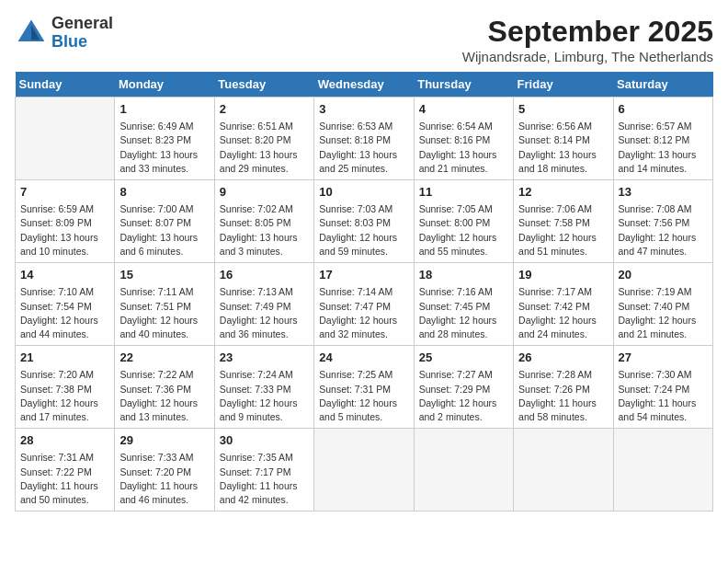 The image size is (728, 563). Describe the element at coordinates (364, 85) in the screenshot. I see `weekday-header: Wednesday` at that location.